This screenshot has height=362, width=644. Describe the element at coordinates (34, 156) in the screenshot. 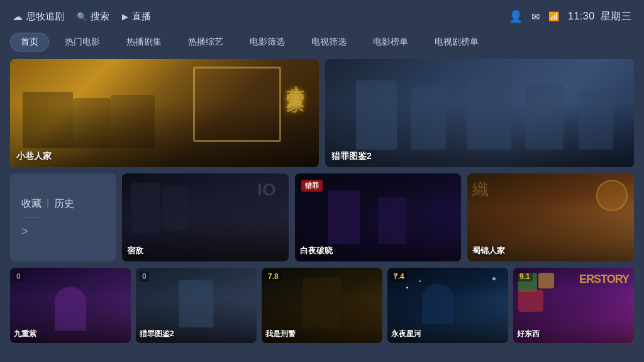

I see `banner-xiaoxiang-title: 小巷人家` at that location.